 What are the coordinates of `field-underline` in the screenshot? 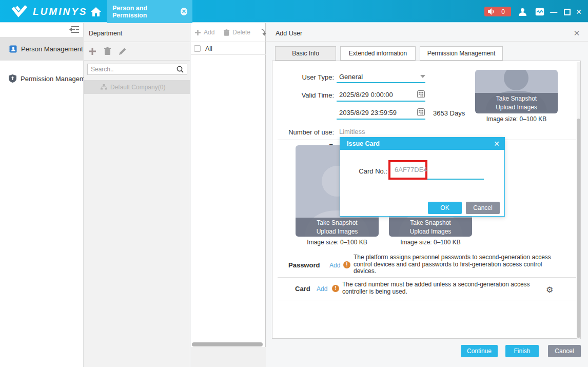 It's located at (381, 101).